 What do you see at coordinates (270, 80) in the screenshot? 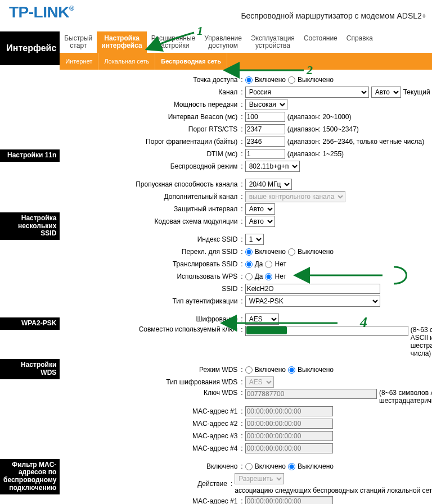
I see `ap-on-text: Включено` at bounding box center [270, 80].